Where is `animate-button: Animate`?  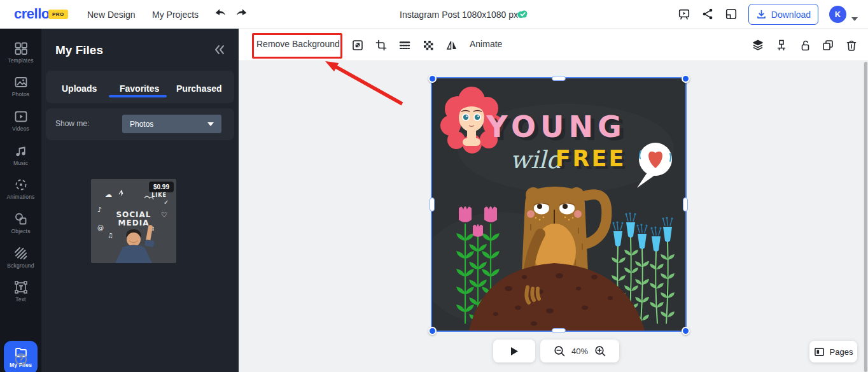 animate-button: Animate is located at coordinates (486, 44).